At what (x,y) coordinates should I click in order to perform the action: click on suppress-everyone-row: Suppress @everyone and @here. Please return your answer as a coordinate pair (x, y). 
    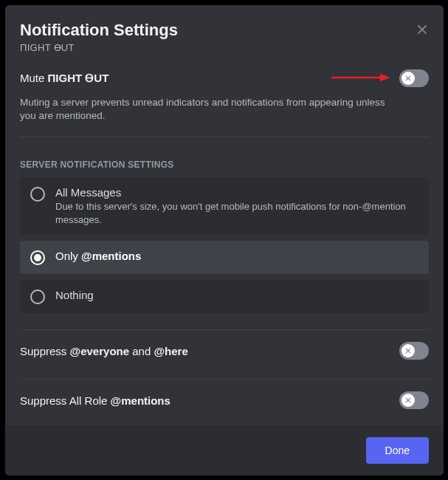
    Looking at the image, I should click on (224, 350).